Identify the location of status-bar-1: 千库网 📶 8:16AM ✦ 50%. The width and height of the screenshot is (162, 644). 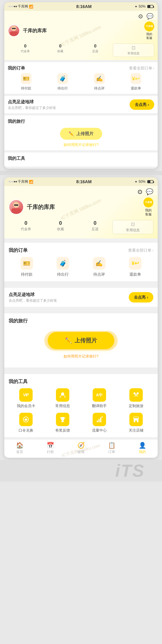
(81, 6).